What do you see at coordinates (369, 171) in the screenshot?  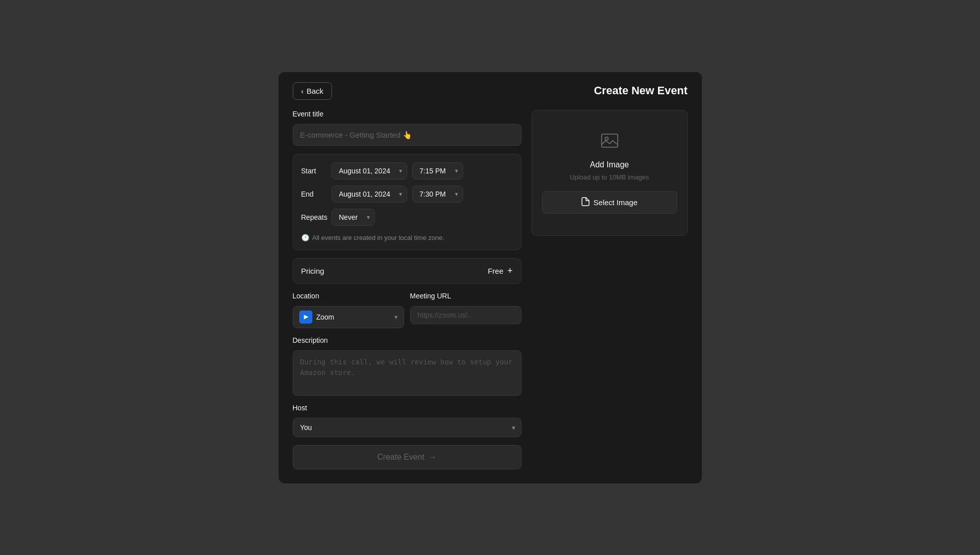 I see `start-date-select: August 01, 2024` at bounding box center [369, 171].